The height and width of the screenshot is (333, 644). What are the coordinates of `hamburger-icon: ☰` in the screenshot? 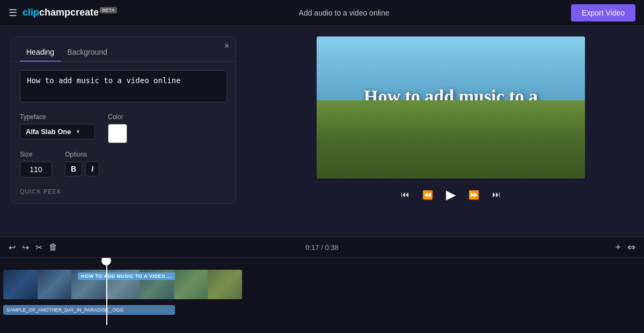 It's located at (13, 13).